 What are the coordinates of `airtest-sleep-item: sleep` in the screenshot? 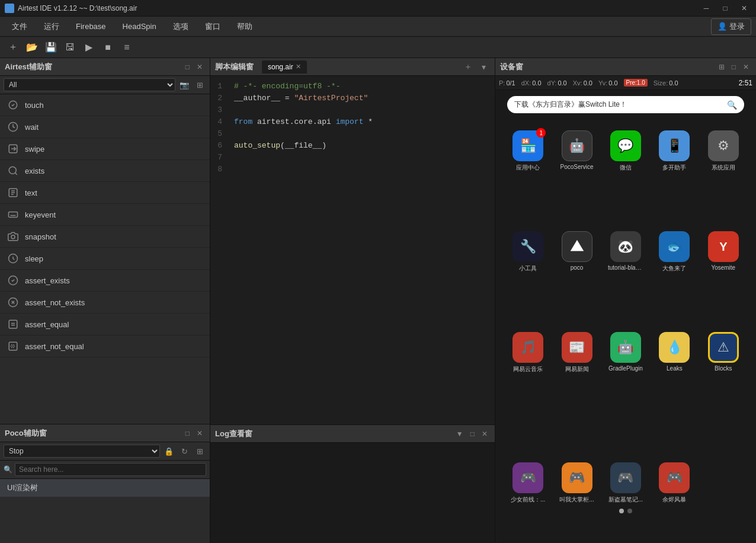 It's located at (105, 258).